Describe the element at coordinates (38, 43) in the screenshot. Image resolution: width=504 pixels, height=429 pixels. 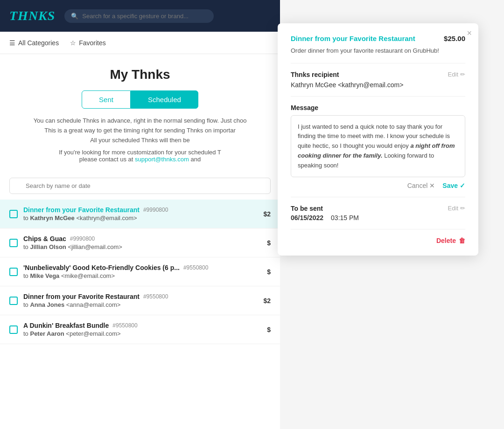
I see `all-categories-label: All Categories` at that location.